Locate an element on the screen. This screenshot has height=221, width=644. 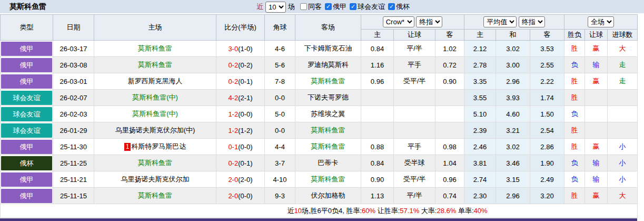
result-handicap-cell: 赢 is located at coordinates (596, 196).